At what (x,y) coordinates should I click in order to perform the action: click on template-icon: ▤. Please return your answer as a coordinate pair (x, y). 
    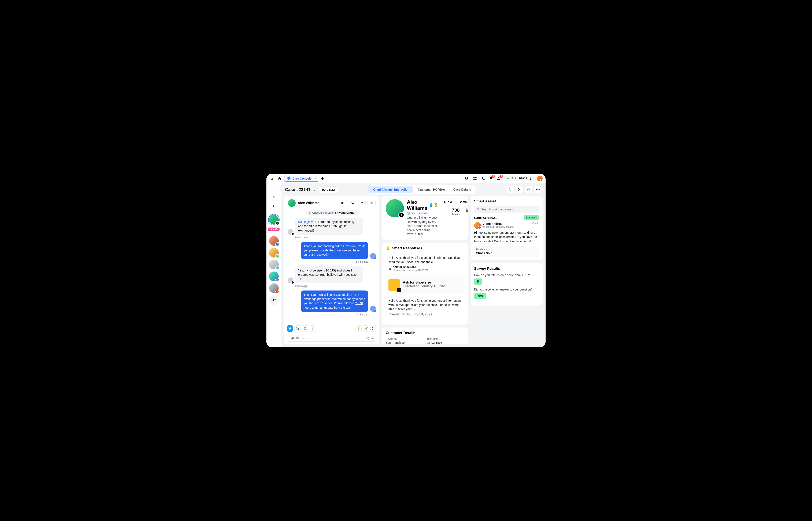
    Looking at the image, I should click on (373, 338).